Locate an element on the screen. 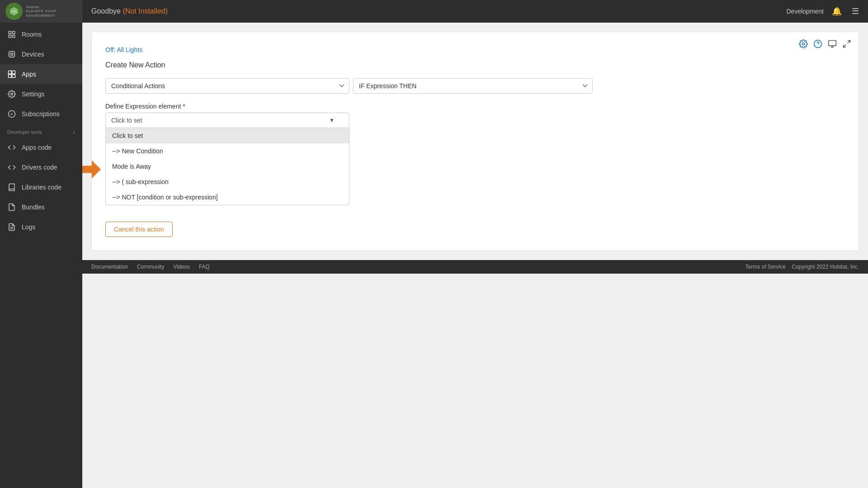  logo-area: Hubitat ELEVATE YOUR ENVIRONMENT is located at coordinates (41, 11).